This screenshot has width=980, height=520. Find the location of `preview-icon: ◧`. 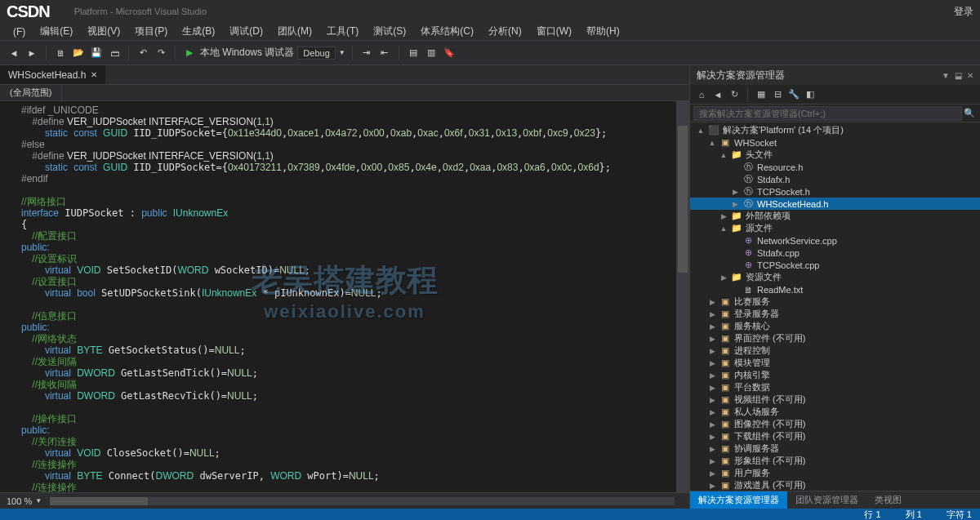

preview-icon: ◧ is located at coordinates (810, 95).